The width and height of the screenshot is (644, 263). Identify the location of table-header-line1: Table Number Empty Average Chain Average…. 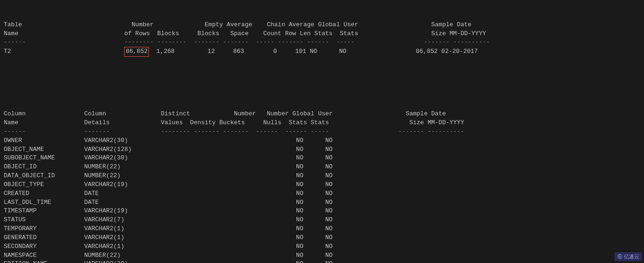
(238, 24).